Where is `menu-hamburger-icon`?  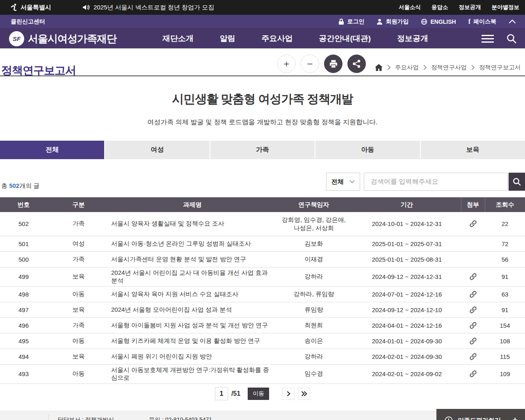 menu-hamburger-icon is located at coordinates (488, 39).